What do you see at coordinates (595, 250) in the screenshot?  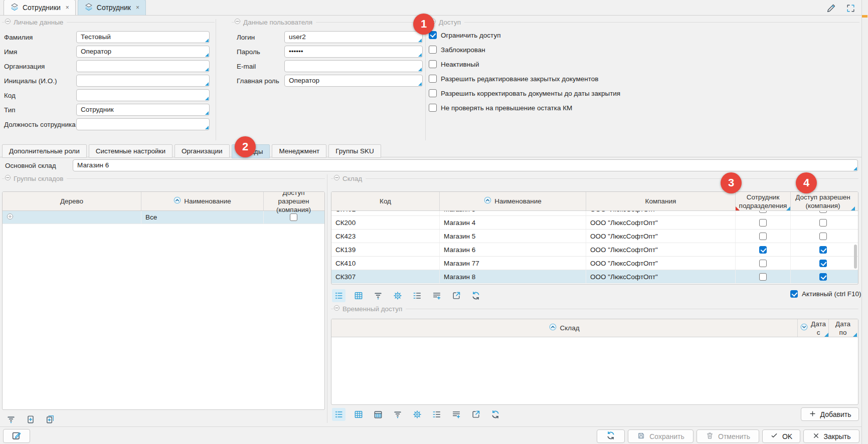 I see `table-row: СК139Магазин 6ООО "ЛюксСофтОпт"` at bounding box center [595, 250].